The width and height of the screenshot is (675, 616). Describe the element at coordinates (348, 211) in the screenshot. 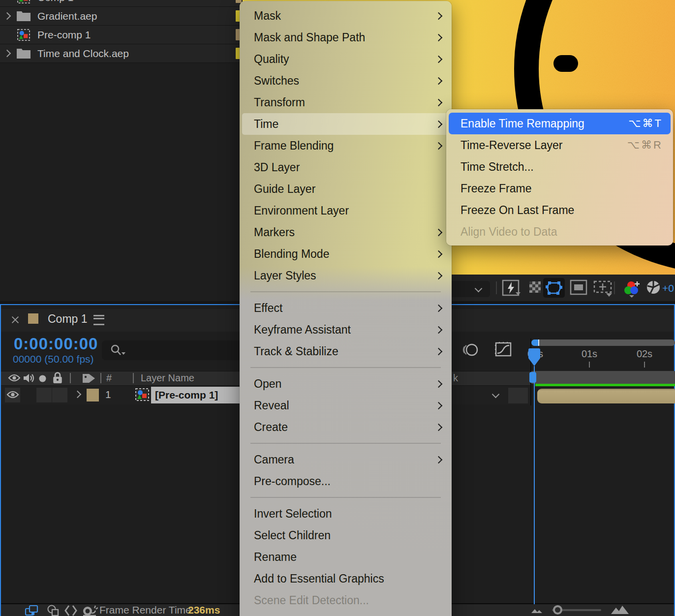

I see `menu-item-label: Environment Layer` at that location.